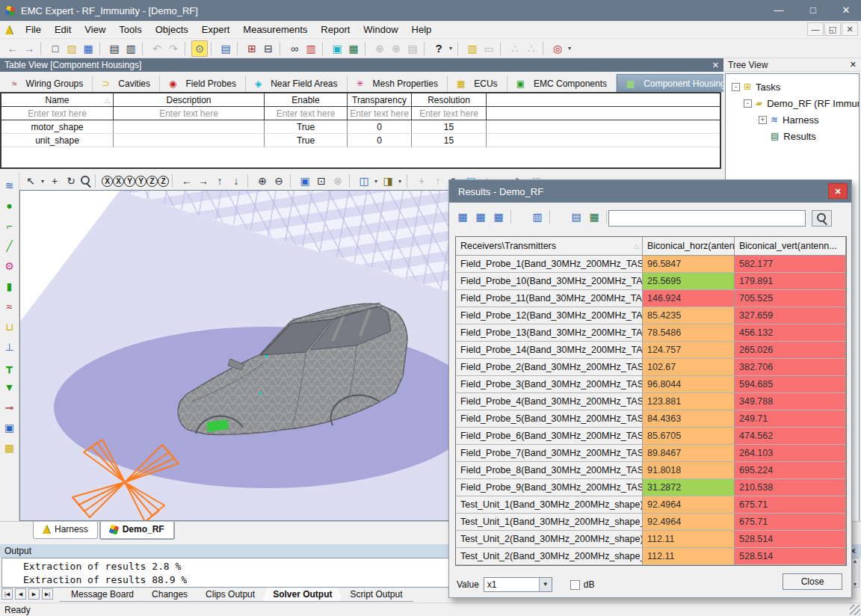  I want to click on view-z-pos-icon: Z, so click(163, 181).